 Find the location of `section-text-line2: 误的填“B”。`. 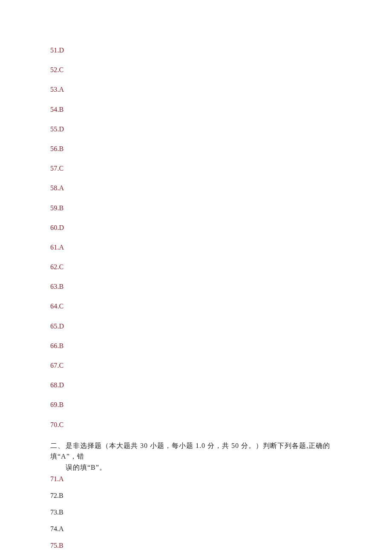

section-text-line2: 误的填“B”。 is located at coordinates (196, 468).